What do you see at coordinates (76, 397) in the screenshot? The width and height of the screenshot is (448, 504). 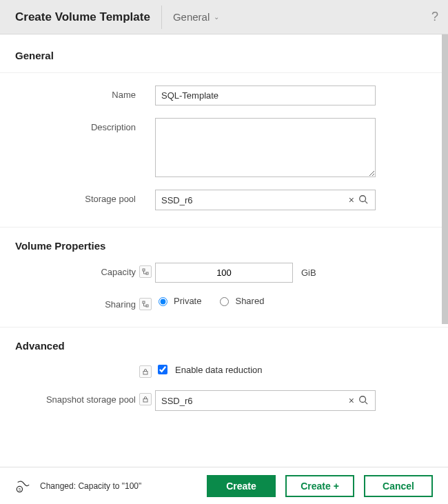 I see `label-snapshot-storage-pool: Snapshot storage pool` at bounding box center [76, 397].